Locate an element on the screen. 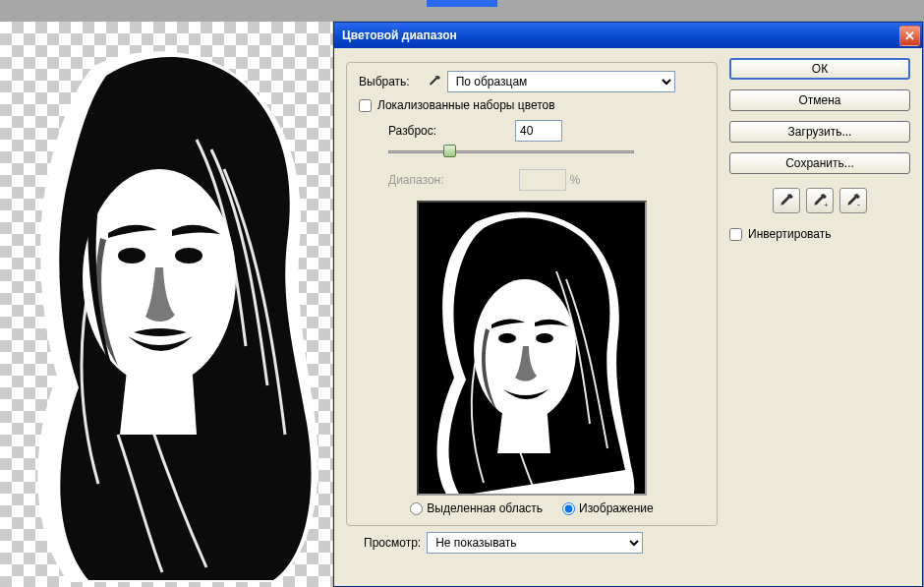 The image size is (924, 587). preview-mode-label: Просмотр: is located at coordinates (392, 543).